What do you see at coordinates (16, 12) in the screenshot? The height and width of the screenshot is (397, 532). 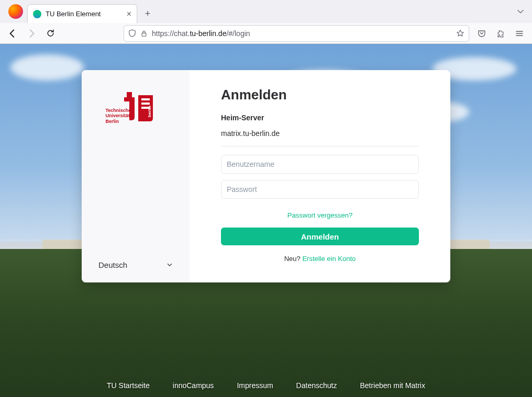 I see `firefox-logo-icon` at bounding box center [16, 12].